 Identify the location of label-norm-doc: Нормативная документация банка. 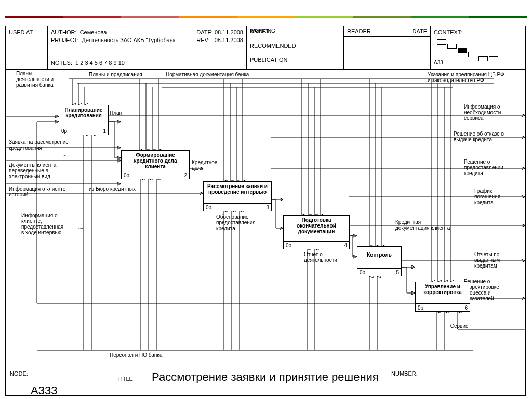
(207, 75).